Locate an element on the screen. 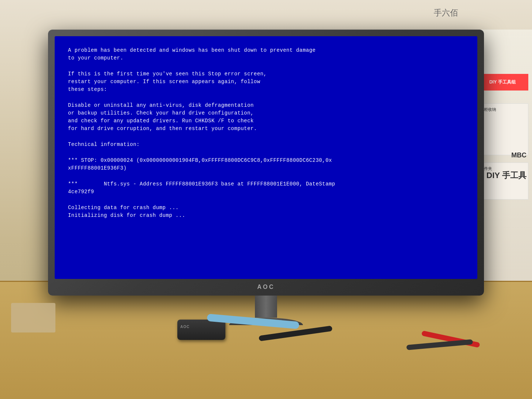  box-label-2: 文件夹 is located at coordinates (502, 181).